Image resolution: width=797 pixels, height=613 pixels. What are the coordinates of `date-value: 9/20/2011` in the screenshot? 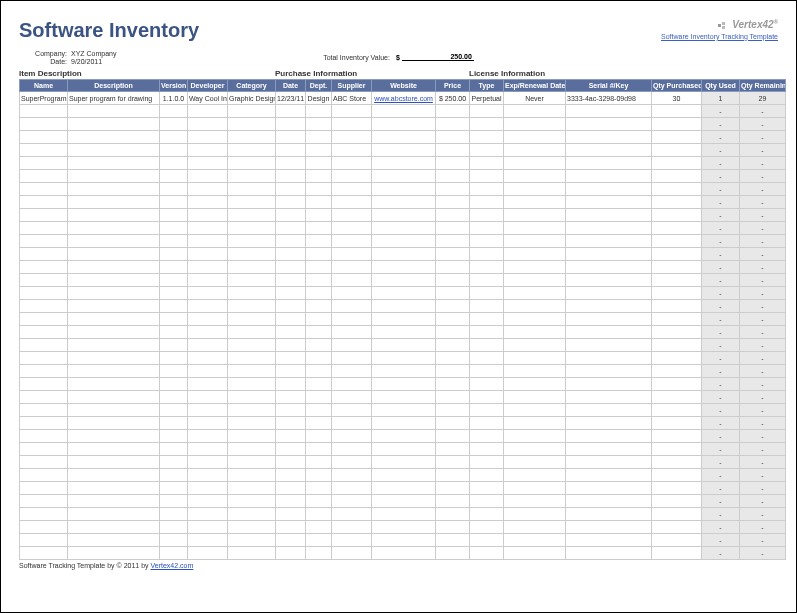 It's located at (86, 62).